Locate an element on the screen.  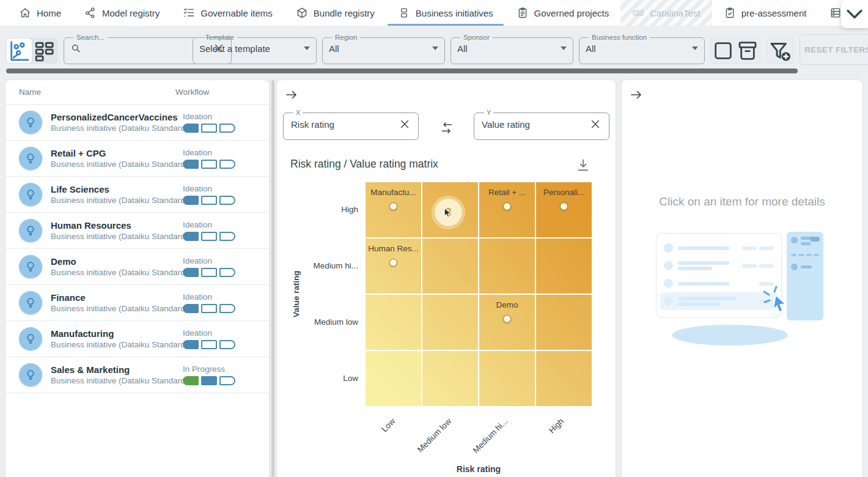
tab-governable-items: Governable items is located at coordinates (227, 13).